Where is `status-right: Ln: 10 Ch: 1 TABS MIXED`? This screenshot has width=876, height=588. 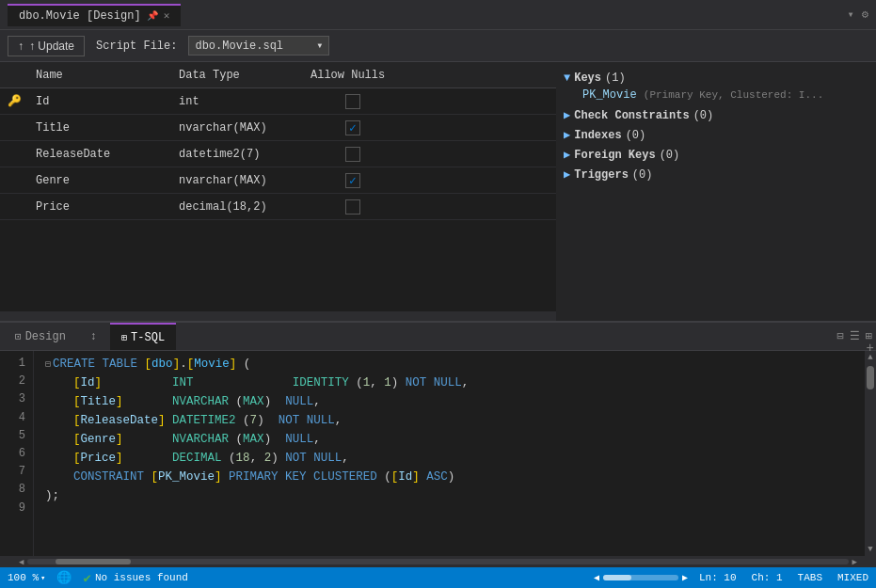 status-right: Ln: 10 Ch: 1 TABS MIXED is located at coordinates (784, 578).